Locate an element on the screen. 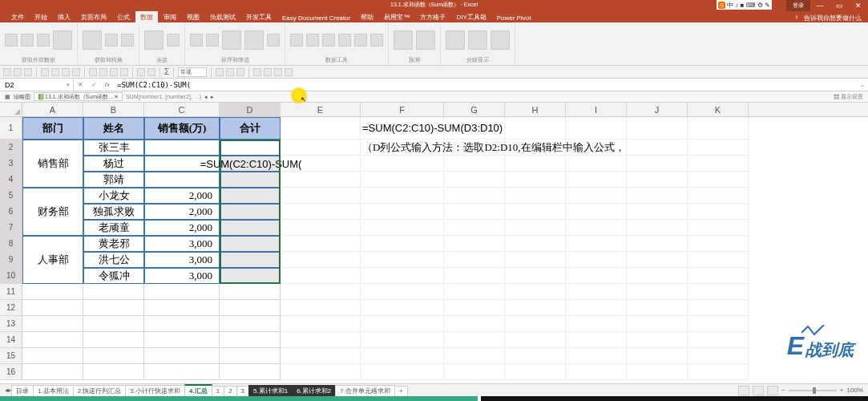 This screenshot has height=401, width=868. data-validation-icon is located at coordinates (345, 40).